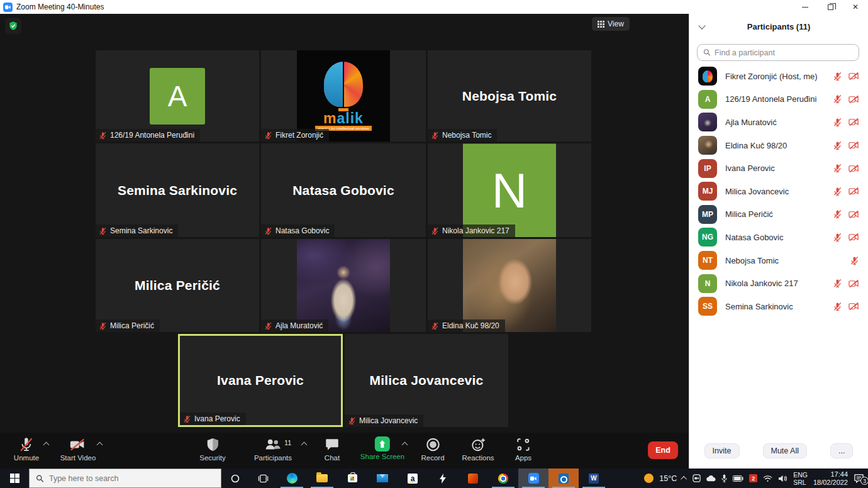 Image resolution: width=868 pixels, height=488 pixels. What do you see at coordinates (100, 445) in the screenshot?
I see `video-options-chevron` at bounding box center [100, 445].